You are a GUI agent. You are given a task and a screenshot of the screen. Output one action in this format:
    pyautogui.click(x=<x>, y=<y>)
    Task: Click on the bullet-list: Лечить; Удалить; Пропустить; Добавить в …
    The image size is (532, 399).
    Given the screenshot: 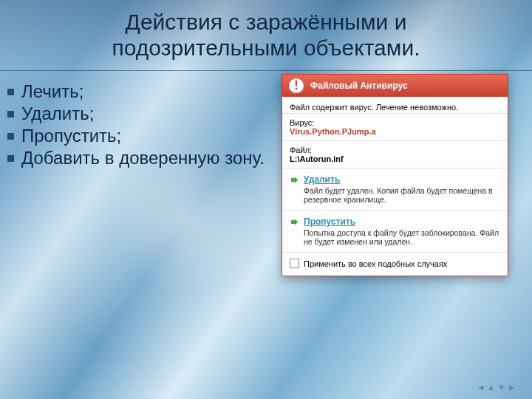 What is the action you would take?
    pyautogui.click(x=137, y=126)
    